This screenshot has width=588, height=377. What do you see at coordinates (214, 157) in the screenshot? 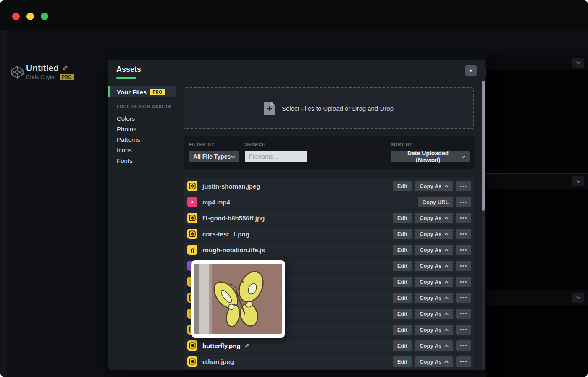
I see `file-type-dropdown: All File Types` at bounding box center [214, 157].